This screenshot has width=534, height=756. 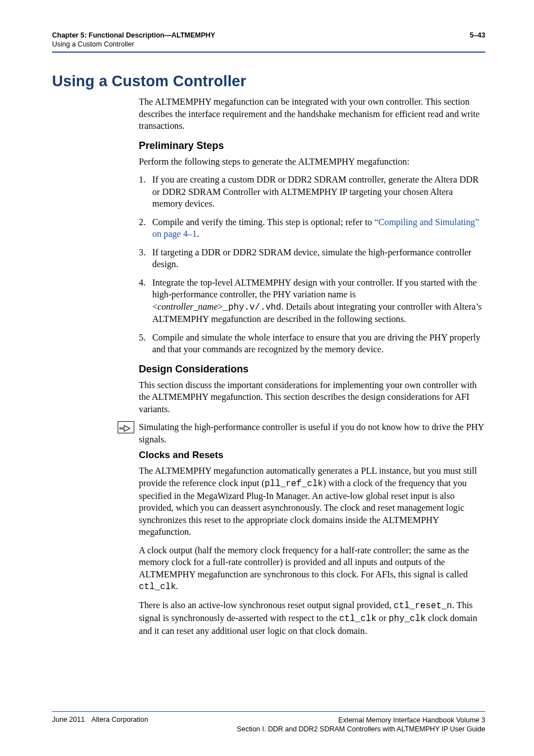 What do you see at coordinates (407, 619) in the screenshot?
I see `code-phy-clk: phy_clk` at bounding box center [407, 619].